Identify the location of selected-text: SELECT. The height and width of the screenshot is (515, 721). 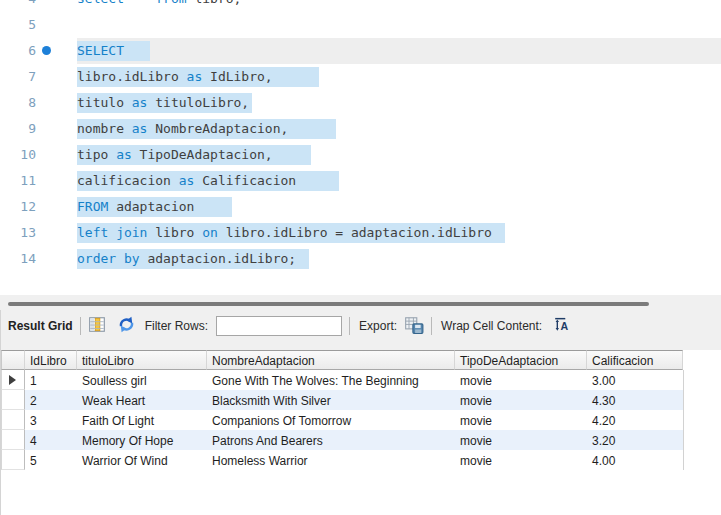
(114, 51).